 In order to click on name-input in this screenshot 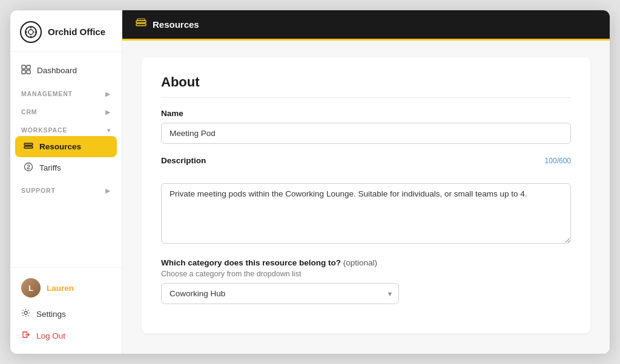, I will do `click(366, 133)`.